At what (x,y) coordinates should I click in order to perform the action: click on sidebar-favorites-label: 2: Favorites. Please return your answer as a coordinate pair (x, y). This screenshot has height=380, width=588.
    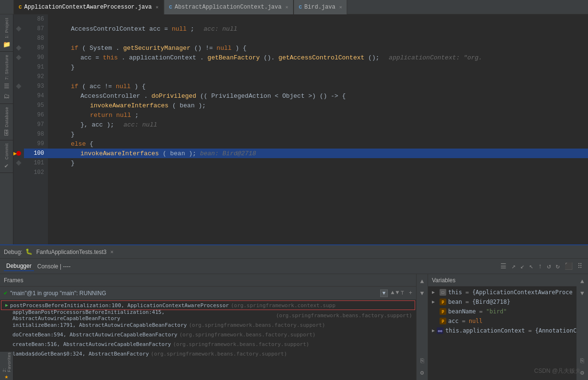
    Looking at the image, I should click on (7, 362).